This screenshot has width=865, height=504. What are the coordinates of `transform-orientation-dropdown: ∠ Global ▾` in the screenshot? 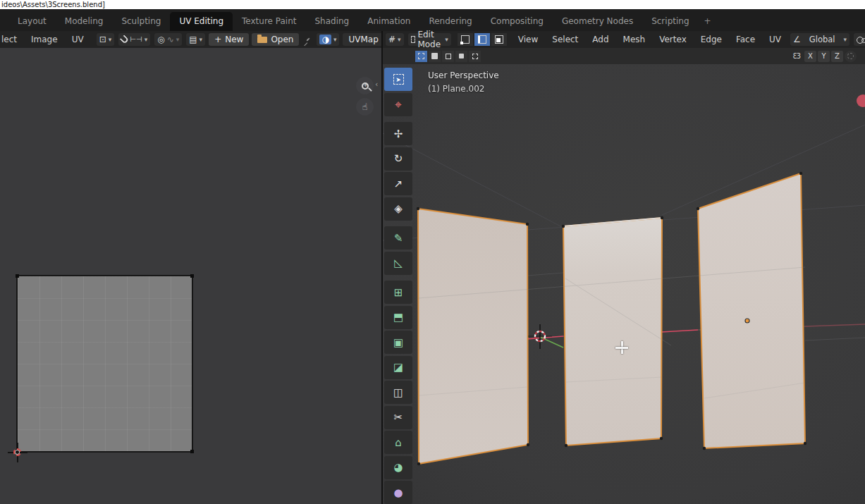 It's located at (820, 39).